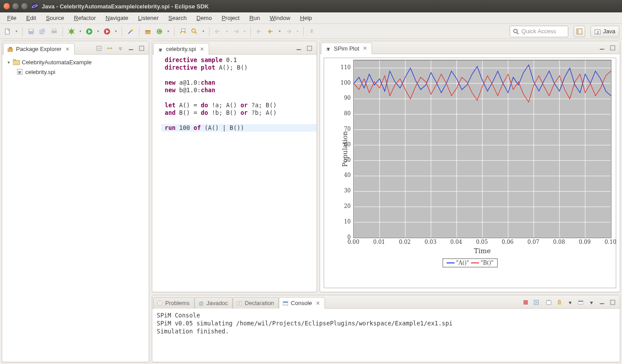 Image resolution: width=622 pixels, height=364 pixels. What do you see at coordinates (475, 263) in the screenshot?
I see `legend-swatch` at bounding box center [475, 263].